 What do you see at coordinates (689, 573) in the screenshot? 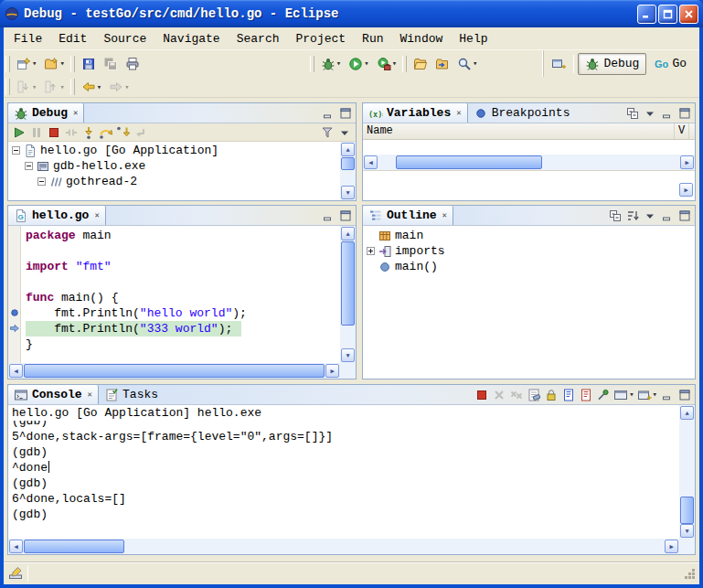
I see `resize-grip-icon` at bounding box center [689, 573].